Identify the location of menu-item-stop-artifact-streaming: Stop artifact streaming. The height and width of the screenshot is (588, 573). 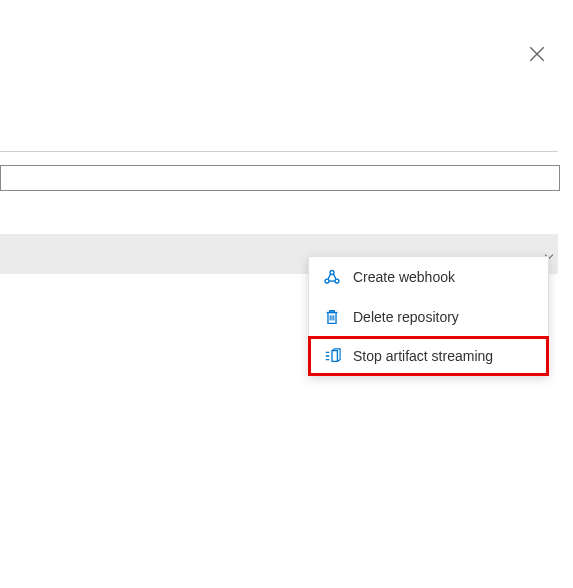
(428, 356).